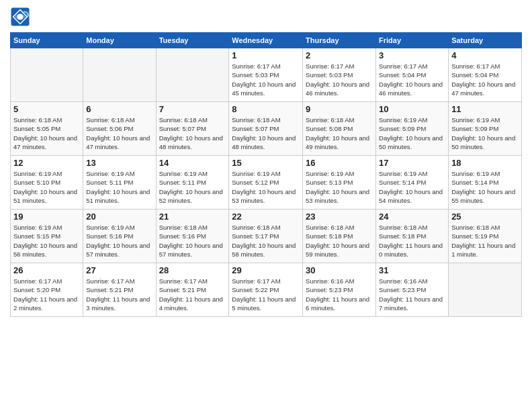  What do you see at coordinates (120, 183) in the screenshot?
I see `calendar-cell: 13Sunrise: 6:19 AM Sunset: 5:11 PM Dayli…` at bounding box center [120, 183].